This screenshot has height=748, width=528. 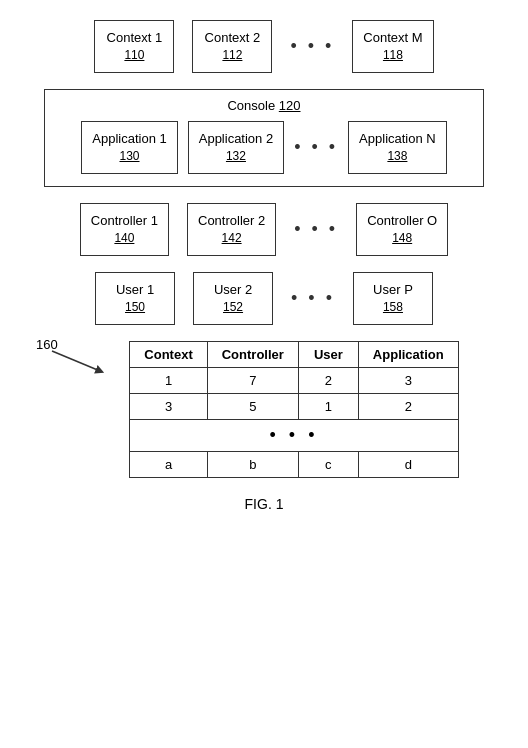 What do you see at coordinates (233, 38) in the screenshot?
I see `context-2-label: Context 2` at bounding box center [233, 38].